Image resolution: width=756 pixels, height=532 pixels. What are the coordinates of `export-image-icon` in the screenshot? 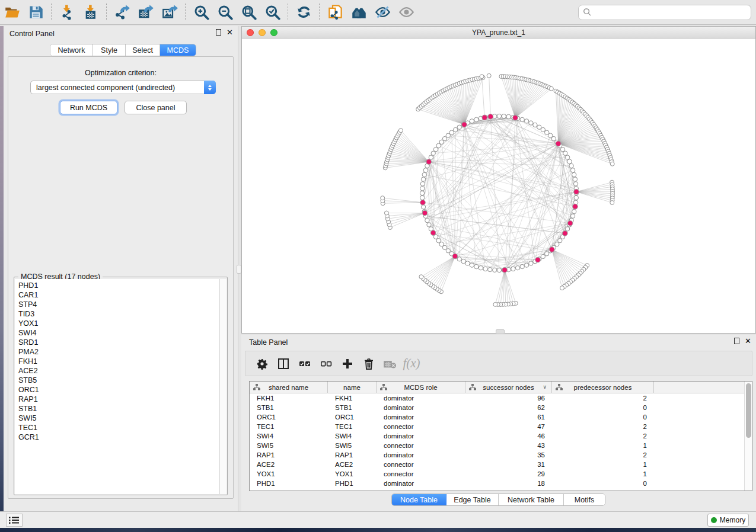 It's located at (170, 12).